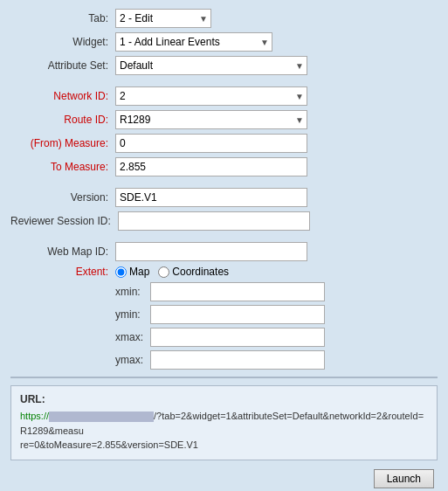  I want to click on attribute-set-label: Attribute Set:, so click(63, 66).